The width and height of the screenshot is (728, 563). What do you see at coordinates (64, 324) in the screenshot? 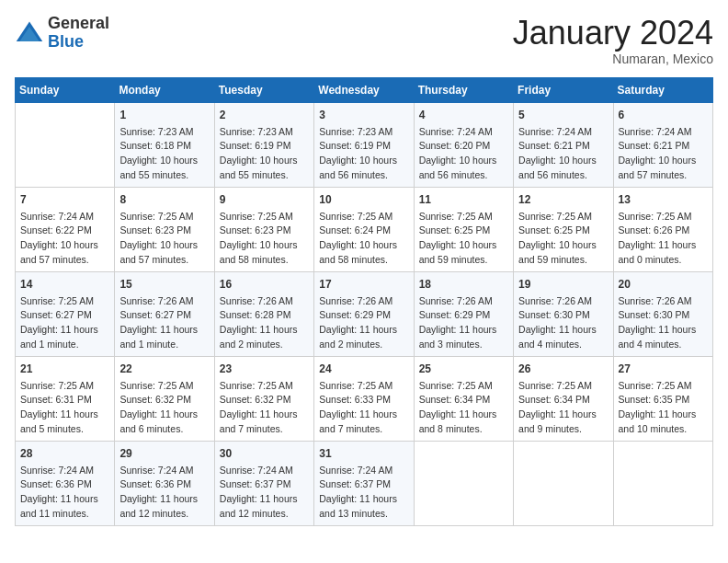
I see `cell-content: Sunrise: 7:25 AM Sunset: 6:27 PM Dayligh…` at bounding box center [64, 324].